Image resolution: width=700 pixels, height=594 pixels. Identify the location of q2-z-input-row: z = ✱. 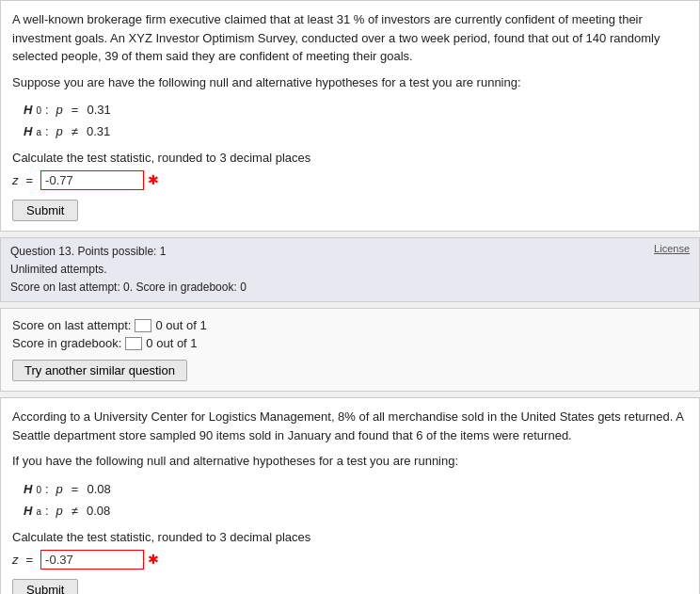
(350, 559).